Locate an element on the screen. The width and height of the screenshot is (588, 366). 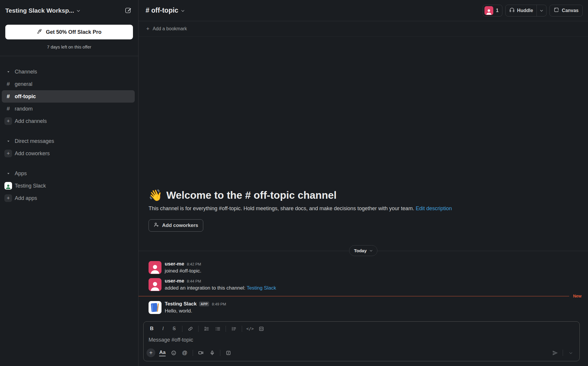
app-badge: APP is located at coordinates (204, 304).